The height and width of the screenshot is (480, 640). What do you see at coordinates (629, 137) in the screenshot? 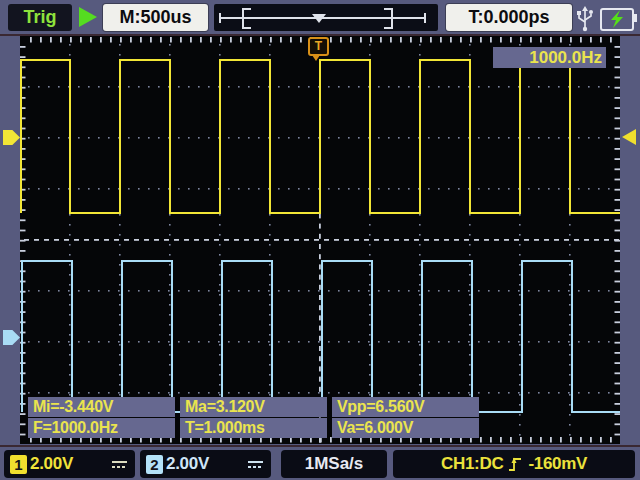
I see `trigger-level-marker` at bounding box center [629, 137].